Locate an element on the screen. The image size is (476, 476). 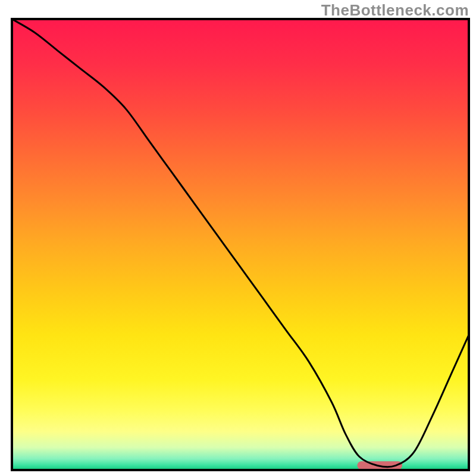
watermark-text: TheBottleneck.com is located at coordinates (395, 11).